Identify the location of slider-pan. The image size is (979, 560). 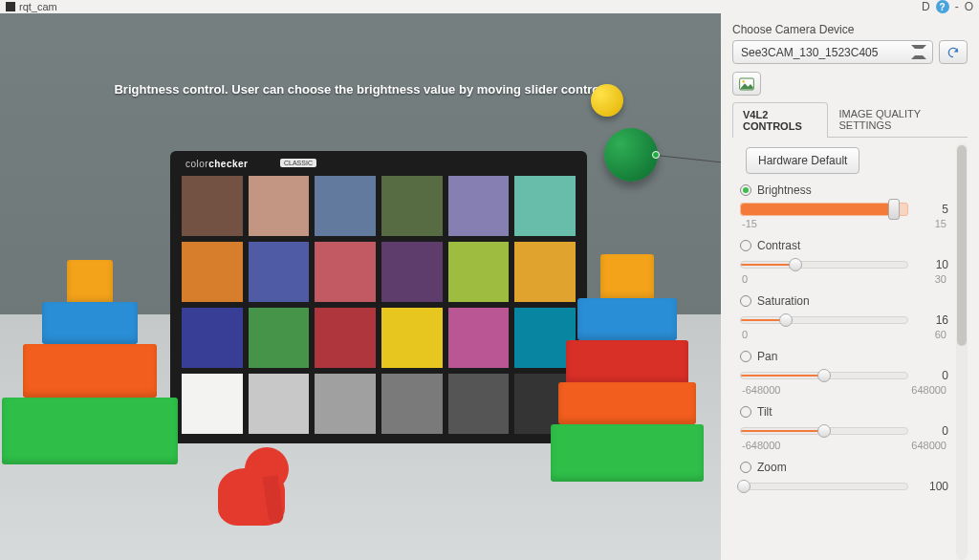
(824, 376).